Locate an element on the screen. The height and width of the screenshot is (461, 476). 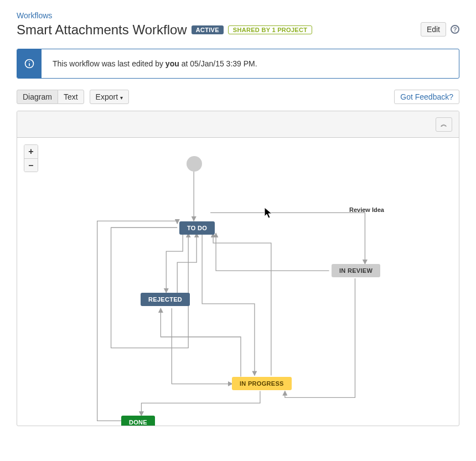
view-mode-toggle: Diagram Text is located at coordinates (50, 97).